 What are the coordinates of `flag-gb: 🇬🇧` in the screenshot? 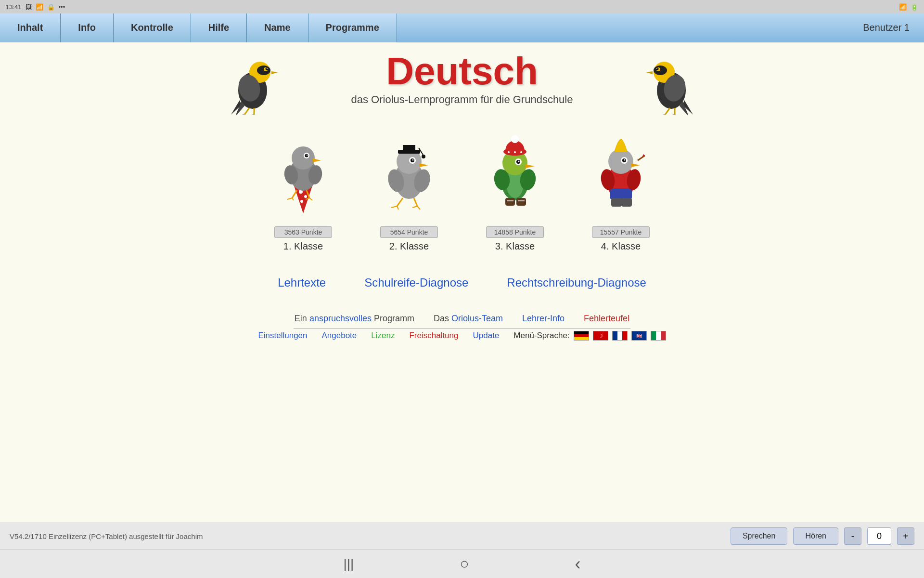 It's located at (639, 336).